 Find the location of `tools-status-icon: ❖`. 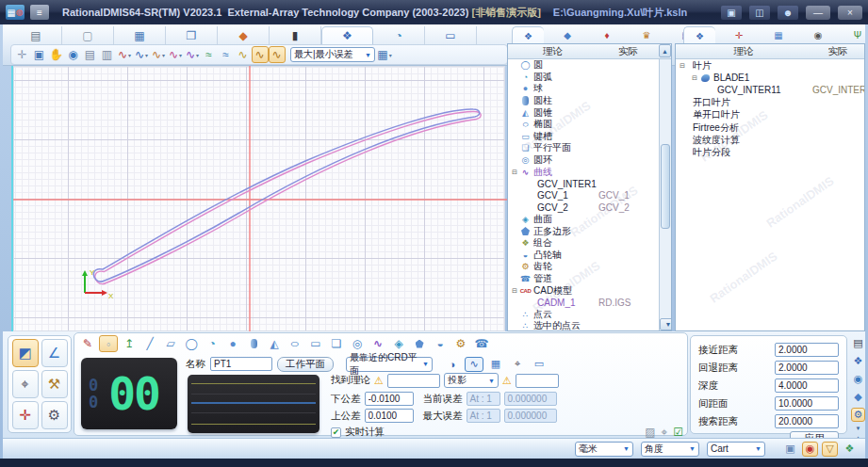

tools-status-icon: ❖ is located at coordinates (850, 449).